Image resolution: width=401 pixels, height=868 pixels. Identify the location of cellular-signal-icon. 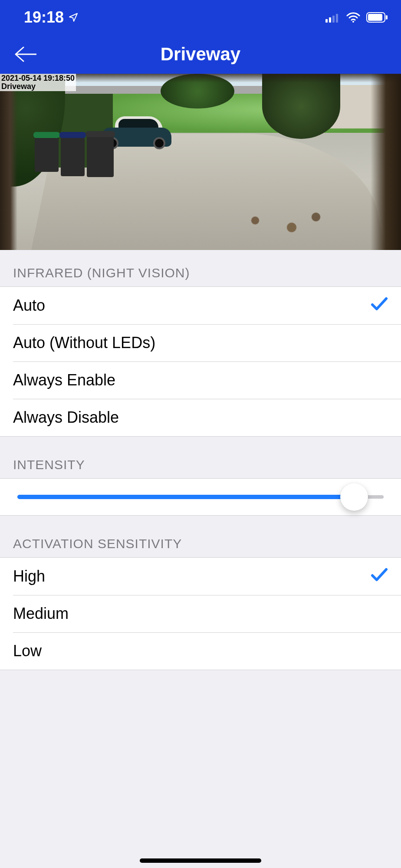
(333, 17).